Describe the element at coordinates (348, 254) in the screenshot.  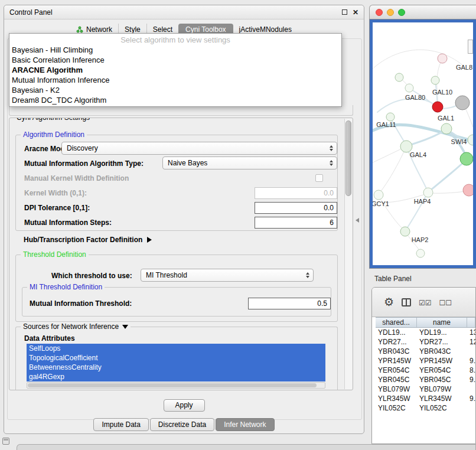
I see `settings-vertical-scrollbar` at that location.